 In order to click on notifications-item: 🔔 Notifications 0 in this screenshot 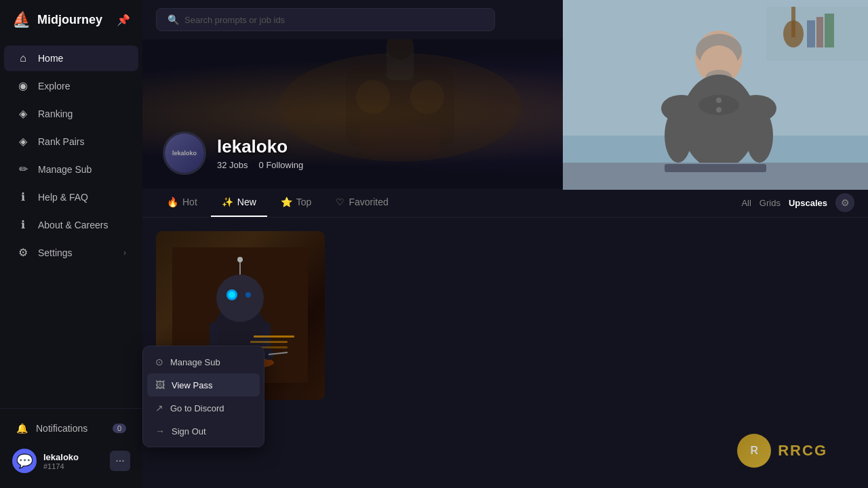, I will do `click(71, 428)`.